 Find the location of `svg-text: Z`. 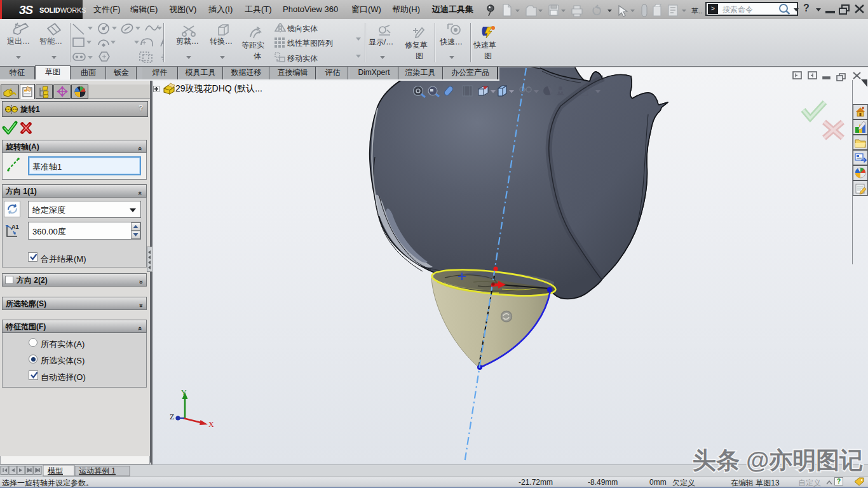

svg-text: Z is located at coordinates (172, 417).